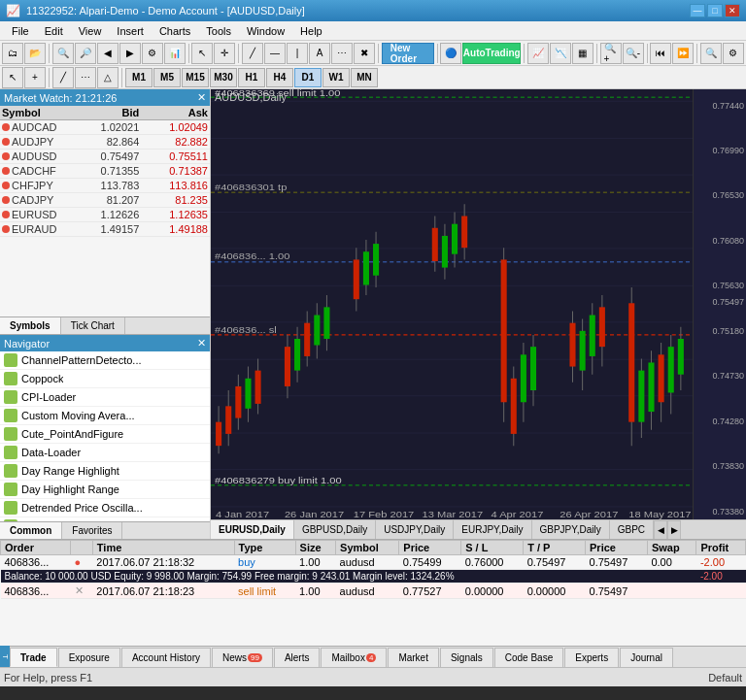 The image size is (746, 700). I want to click on mw-close-icon: ✕, so click(202, 97).